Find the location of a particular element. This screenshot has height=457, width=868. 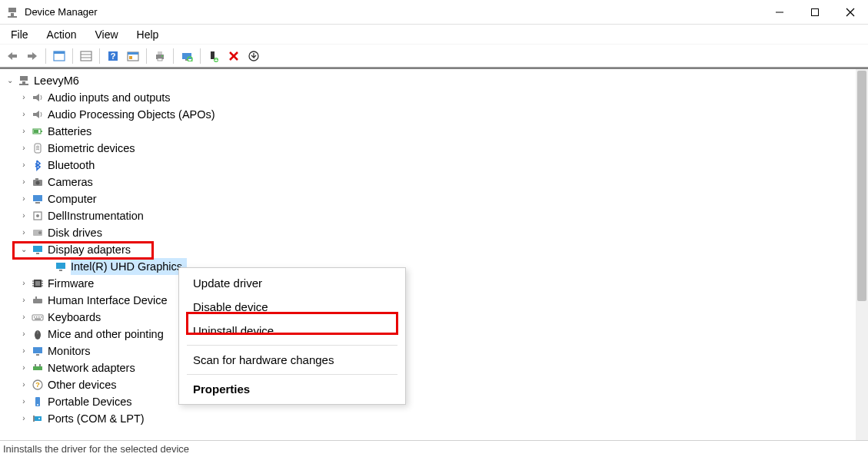

tree-item: ›Bluetooth is located at coordinates (435, 165).